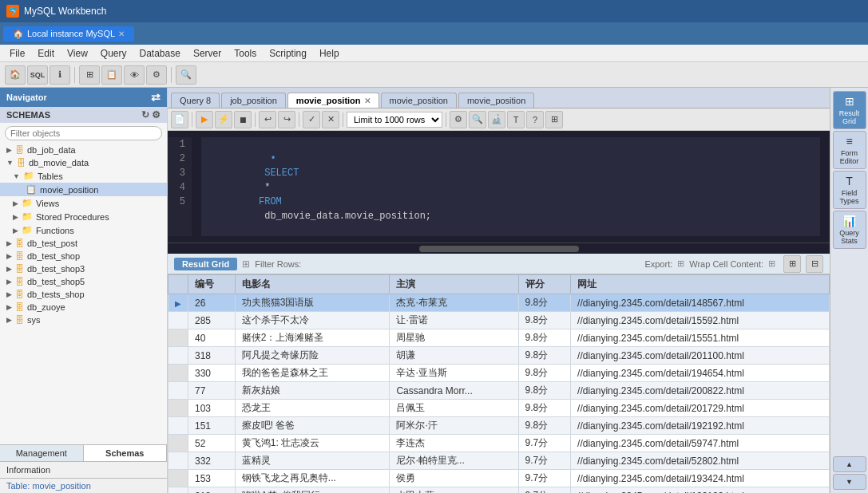  Describe the element at coordinates (311, 120) in the screenshot. I see `sql-commit-btn: ✓` at that location.